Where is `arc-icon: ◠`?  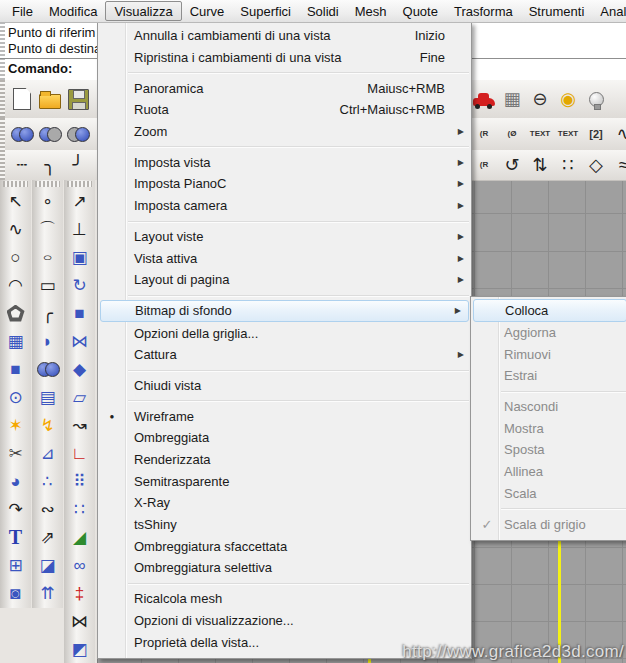 arc-icon: ◠ is located at coordinates (16, 285).